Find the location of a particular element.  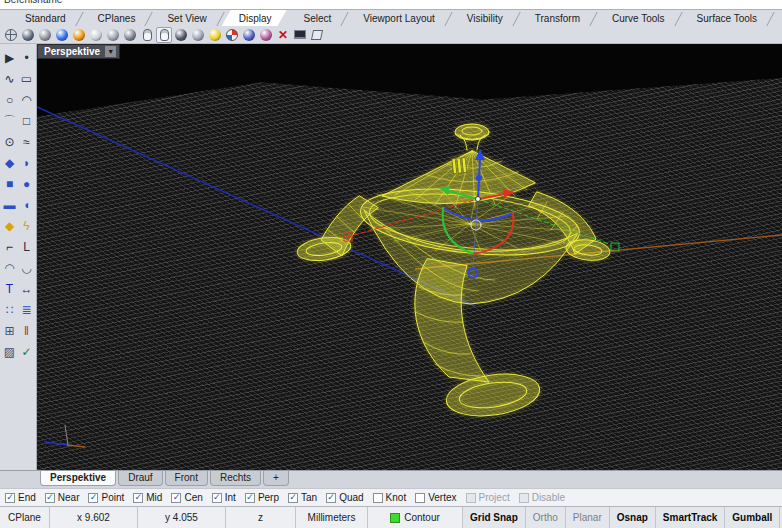

blend-tool-icon: ◠ is located at coordinates (10, 268).